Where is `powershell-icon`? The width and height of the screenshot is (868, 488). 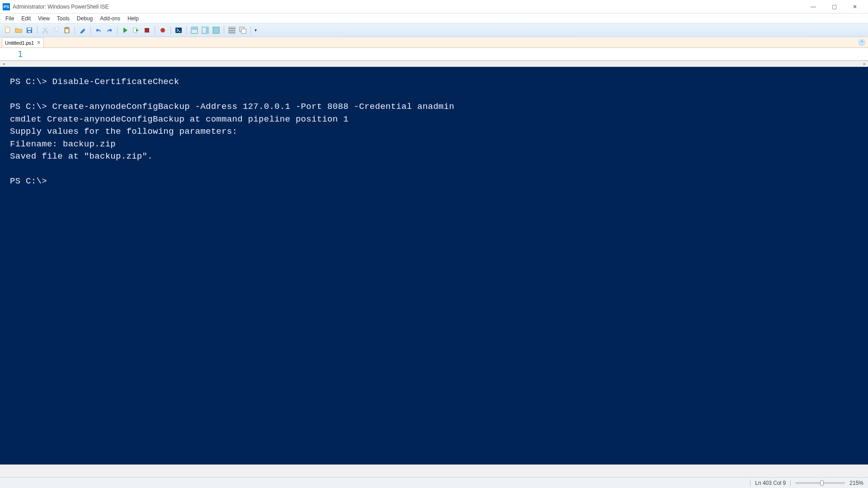 powershell-icon is located at coordinates (179, 30).